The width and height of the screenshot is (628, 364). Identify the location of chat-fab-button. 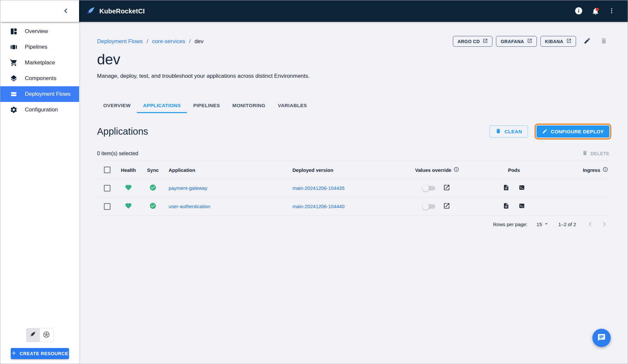
(602, 338).